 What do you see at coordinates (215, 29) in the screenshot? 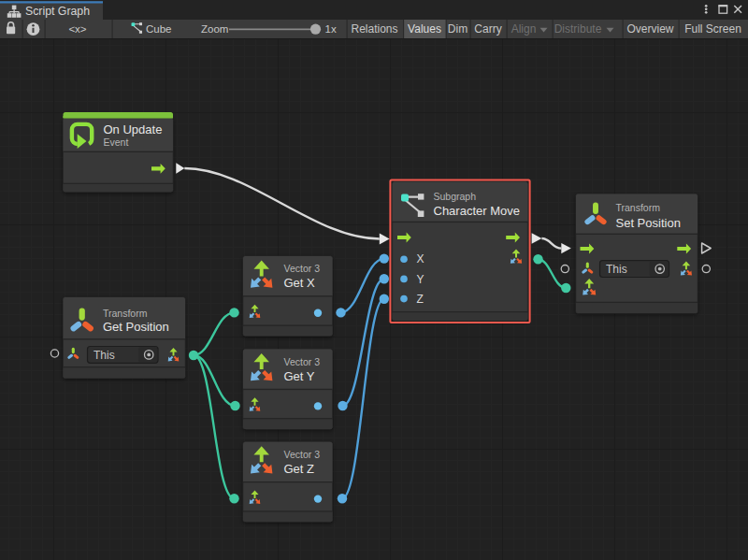
I see `svg-text: Zoom` at bounding box center [215, 29].